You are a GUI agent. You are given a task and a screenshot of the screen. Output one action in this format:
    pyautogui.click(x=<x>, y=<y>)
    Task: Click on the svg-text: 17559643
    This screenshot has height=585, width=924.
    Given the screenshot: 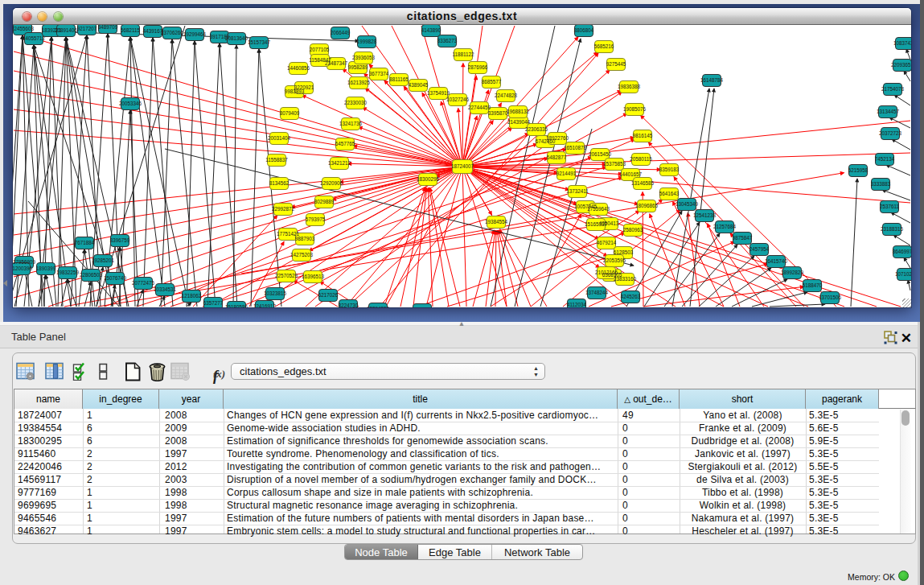 What is the action you would take?
    pyautogui.click(x=598, y=209)
    